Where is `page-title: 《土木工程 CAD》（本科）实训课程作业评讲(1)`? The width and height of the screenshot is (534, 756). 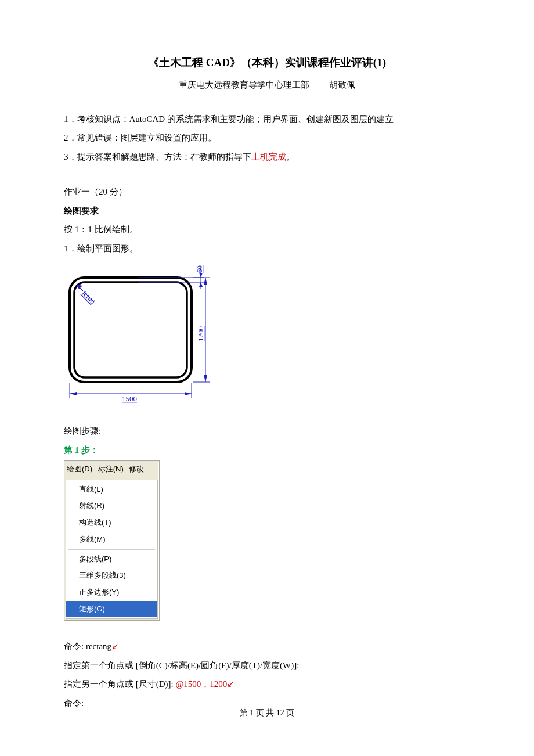 page-title: 《土木工程 CAD》（本科）实训课程作业评讲(1) is located at coordinates (267, 63).